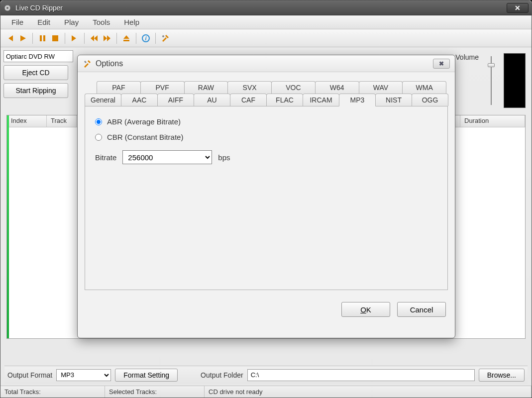 The height and width of the screenshot is (398, 532). Describe the element at coordinates (131, 22) in the screenshot. I see `menu-help: Help` at that location.